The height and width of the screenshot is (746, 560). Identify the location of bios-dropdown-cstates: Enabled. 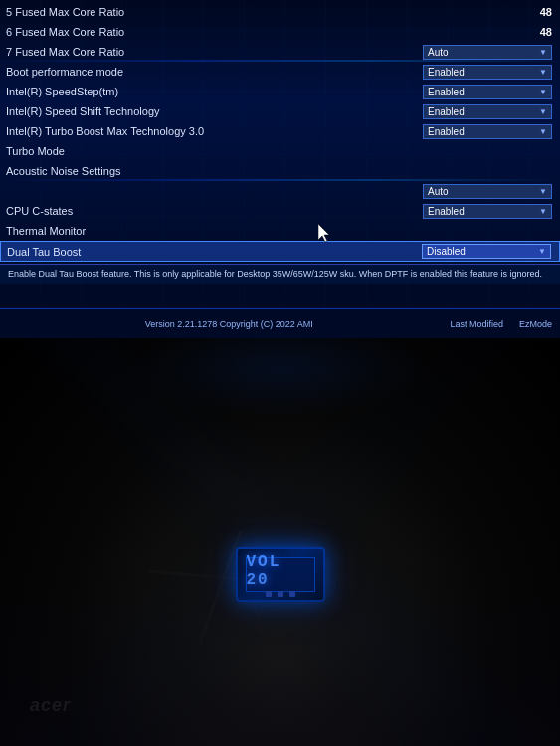
(487, 211).